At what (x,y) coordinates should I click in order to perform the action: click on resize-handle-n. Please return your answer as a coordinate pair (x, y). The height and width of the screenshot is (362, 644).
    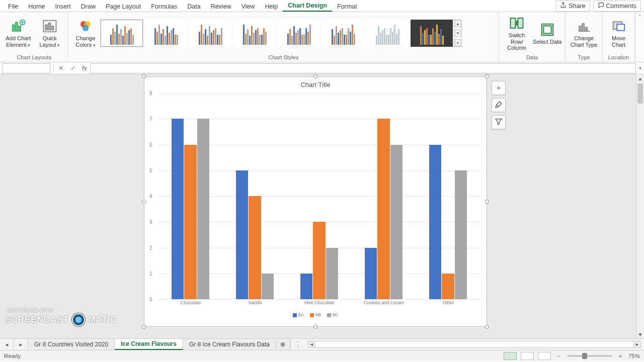
    Looking at the image, I should click on (315, 76).